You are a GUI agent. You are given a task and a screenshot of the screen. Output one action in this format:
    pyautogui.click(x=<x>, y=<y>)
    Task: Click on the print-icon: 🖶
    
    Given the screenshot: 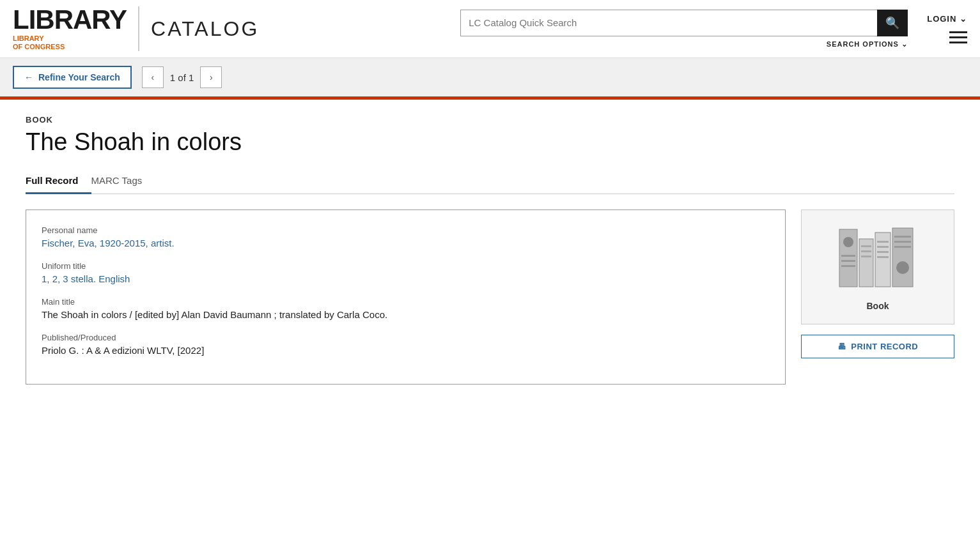 What is the action you would take?
    pyautogui.click(x=842, y=346)
    